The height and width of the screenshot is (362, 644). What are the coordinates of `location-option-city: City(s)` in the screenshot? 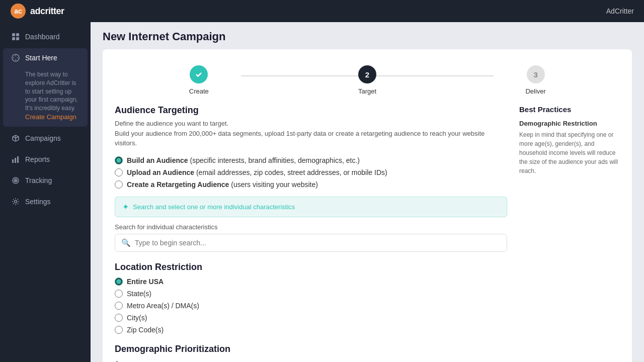 It's located at (311, 318).